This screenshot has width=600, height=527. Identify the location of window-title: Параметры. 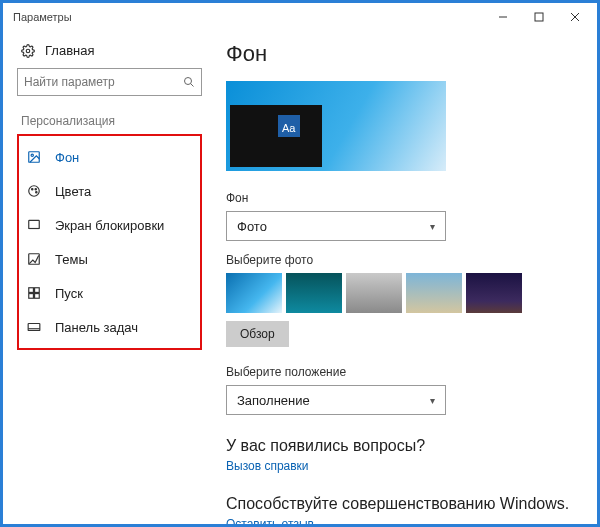
(246, 17).